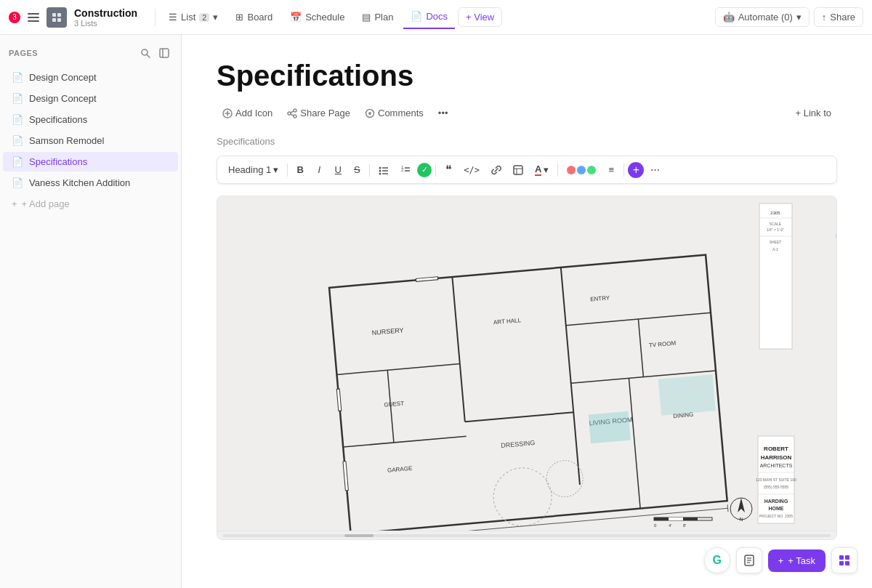  Describe the element at coordinates (749, 560) in the screenshot. I see `doc-icon-button` at that location.